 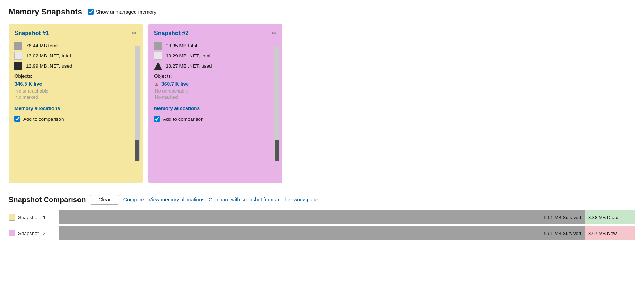 I want to click on clear-button: Clear, so click(x=104, y=200).